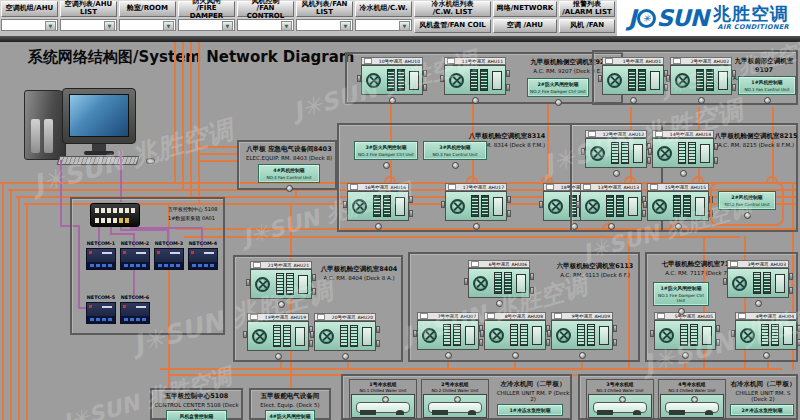  I want to click on ahu-label: 16号空调器AHU16, so click(378, 187).